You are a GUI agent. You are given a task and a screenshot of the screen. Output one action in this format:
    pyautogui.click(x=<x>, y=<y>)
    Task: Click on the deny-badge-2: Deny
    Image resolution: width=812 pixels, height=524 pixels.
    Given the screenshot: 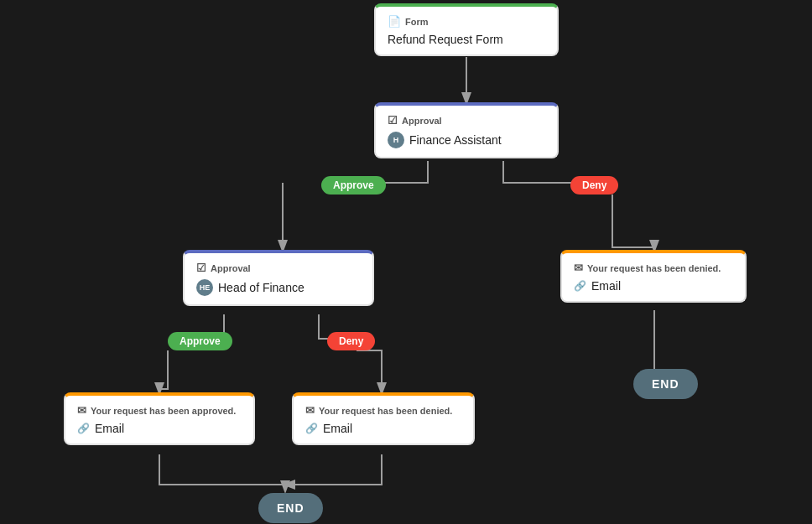 What is the action you would take?
    pyautogui.click(x=351, y=341)
    